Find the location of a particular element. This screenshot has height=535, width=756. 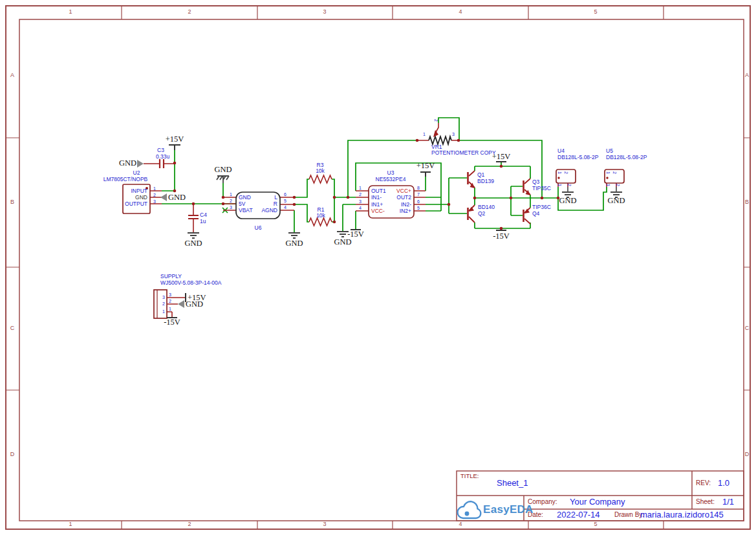

netlabel-gnd-u6: GND is located at coordinates (222, 169).